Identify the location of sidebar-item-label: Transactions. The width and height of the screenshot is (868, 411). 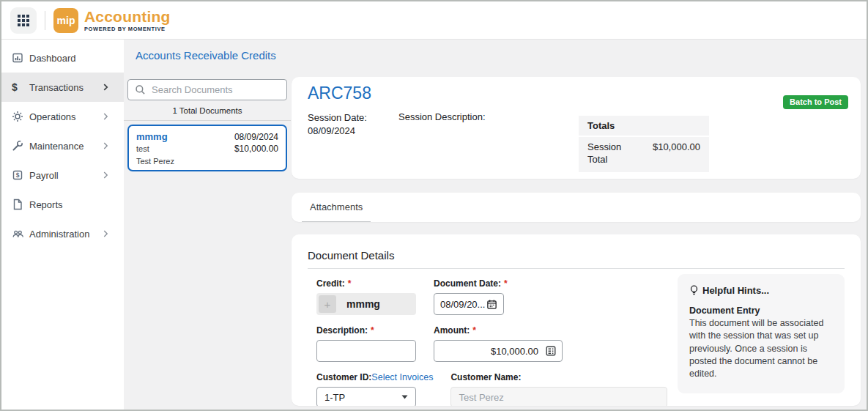
(56, 88).